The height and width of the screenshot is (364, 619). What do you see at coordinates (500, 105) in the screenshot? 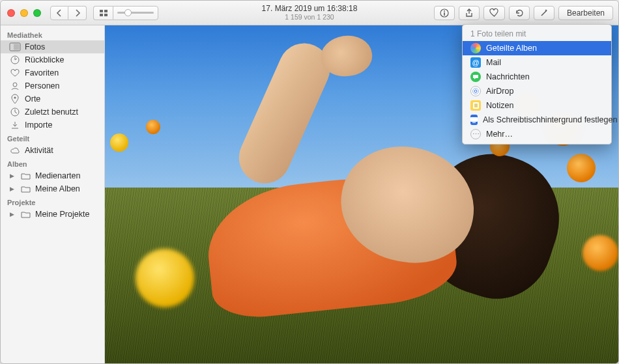
I see `menu-label: Notizen` at bounding box center [500, 105].